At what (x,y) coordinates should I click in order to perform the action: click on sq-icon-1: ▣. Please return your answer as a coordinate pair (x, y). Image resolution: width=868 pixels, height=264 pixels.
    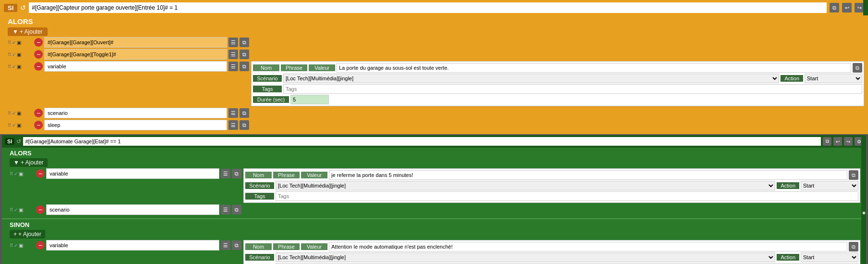
    Looking at the image, I should click on (19, 42).